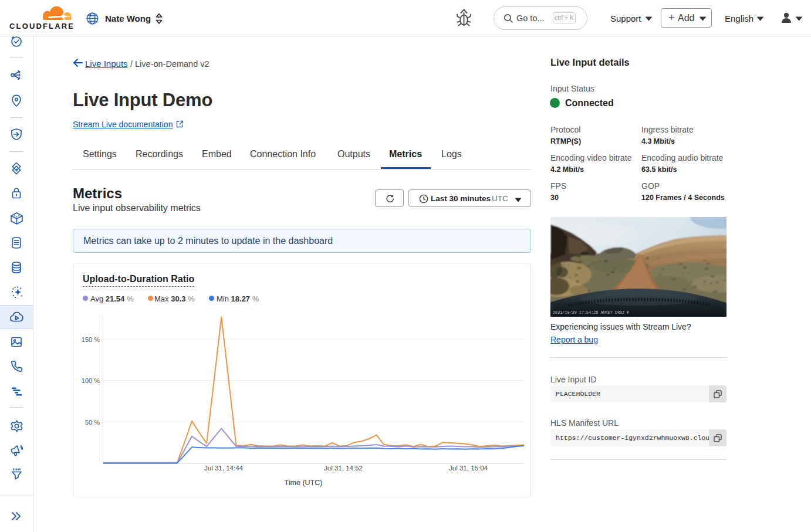  Describe the element at coordinates (468, 468) in the screenshot. I see `svg-text: Jul 31, 15:04` at that location.